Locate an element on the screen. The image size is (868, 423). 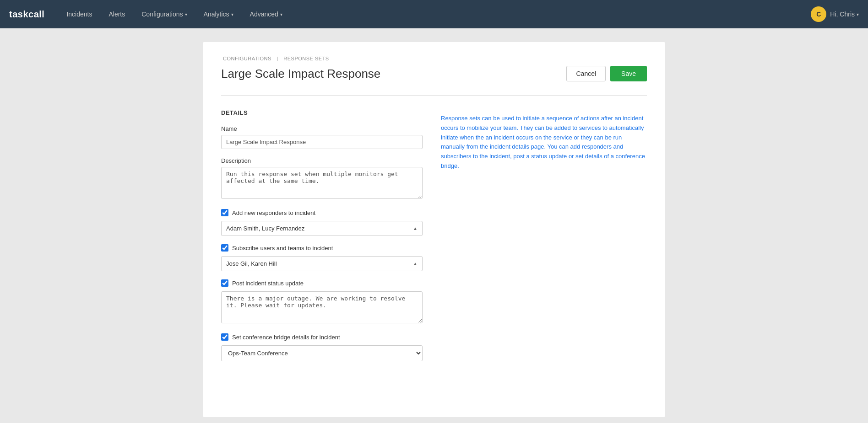
responders-checkbox-row: Add new responders to incident is located at coordinates (322, 213).